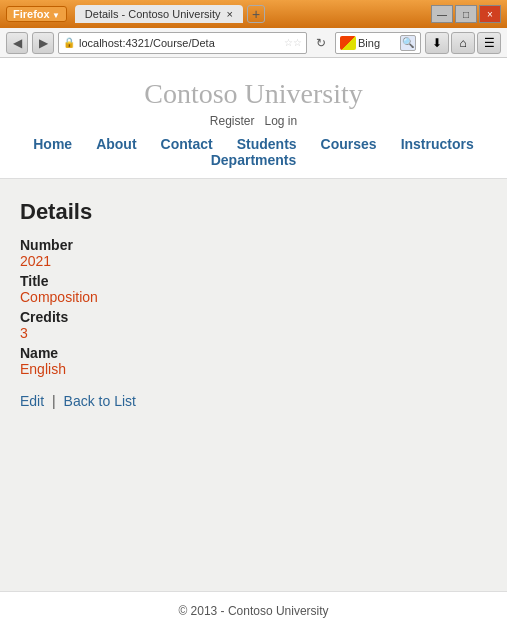 Image resolution: width=507 pixels, height=630 pixels. I want to click on maximize-button: □, so click(466, 14).